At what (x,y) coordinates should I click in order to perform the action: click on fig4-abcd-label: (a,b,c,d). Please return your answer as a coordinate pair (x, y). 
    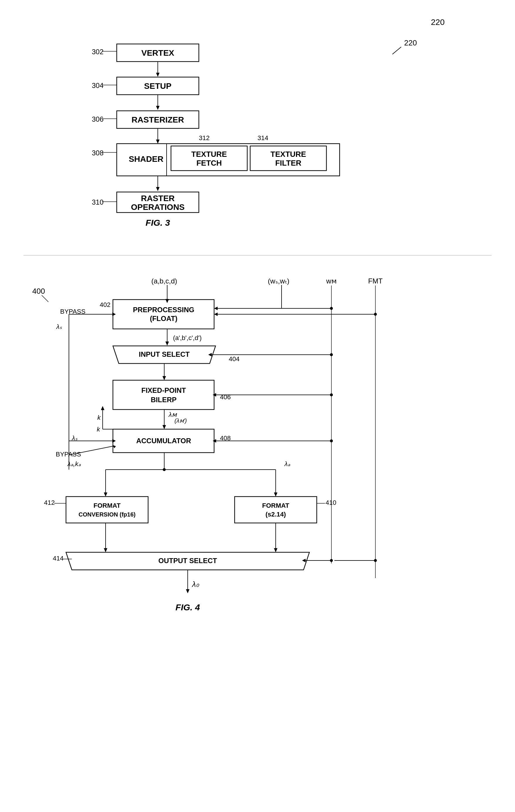
    Looking at the image, I should click on (164, 281).